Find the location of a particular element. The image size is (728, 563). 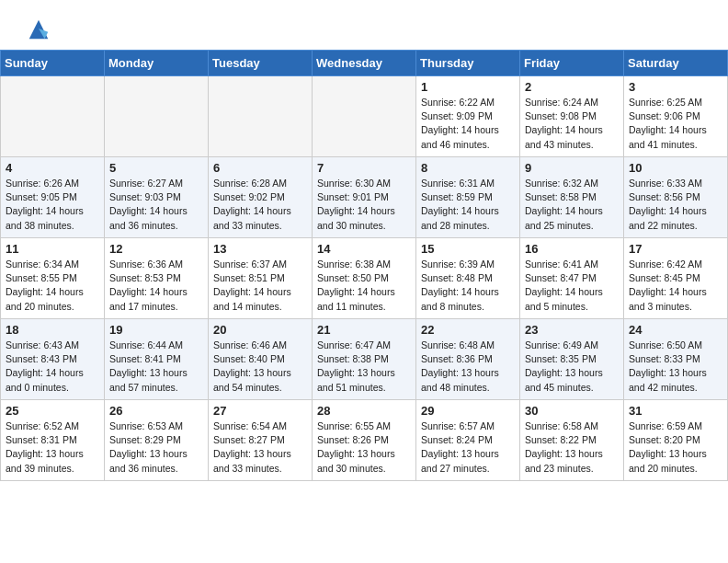

calendar-cell: 11Sunrise: 6:34 AM Sunset: 8:55 PM Dayli… is located at coordinates (53, 279).